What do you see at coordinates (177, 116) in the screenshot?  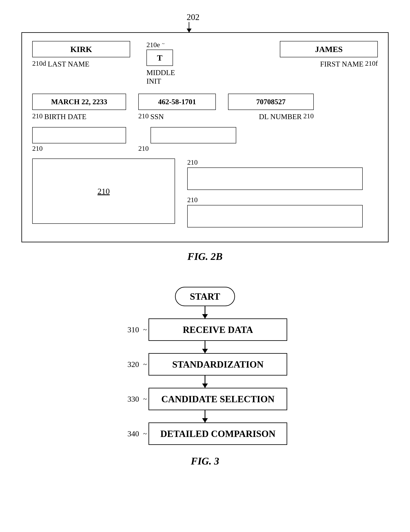 I see `ssn-label-area: 210 SSN` at bounding box center [177, 116].